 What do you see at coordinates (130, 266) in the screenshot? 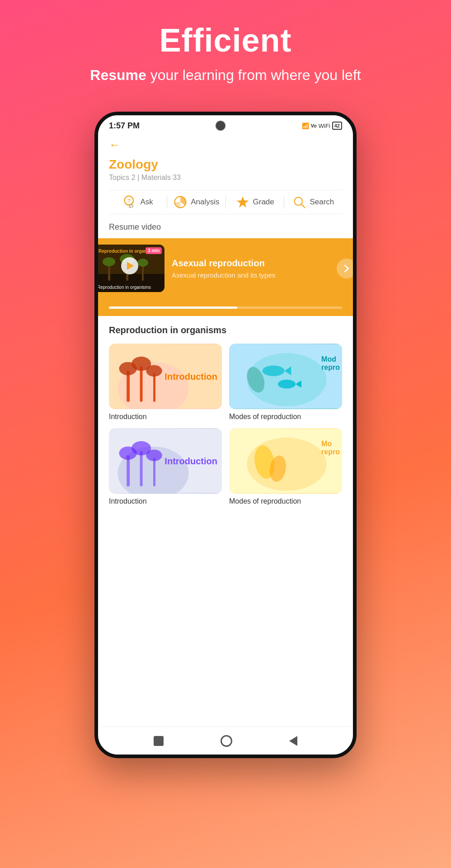
I see `play-triangle` at bounding box center [130, 266].